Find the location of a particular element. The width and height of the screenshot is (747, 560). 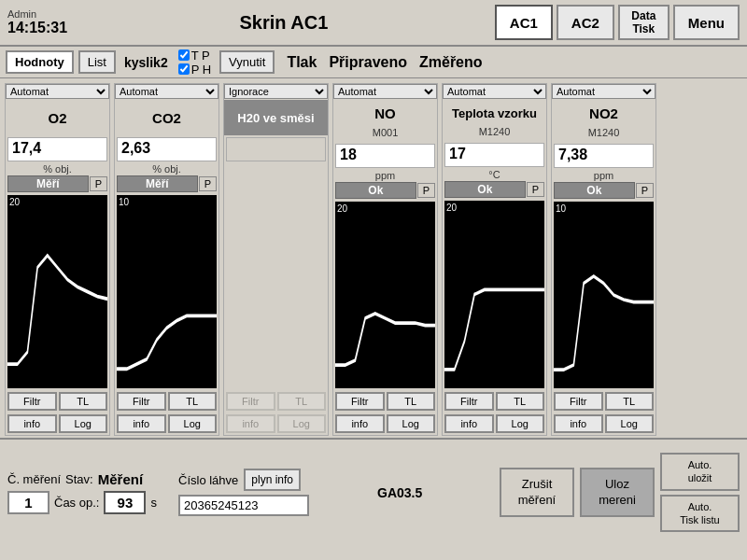

tab-list: List is located at coordinates (97, 62).